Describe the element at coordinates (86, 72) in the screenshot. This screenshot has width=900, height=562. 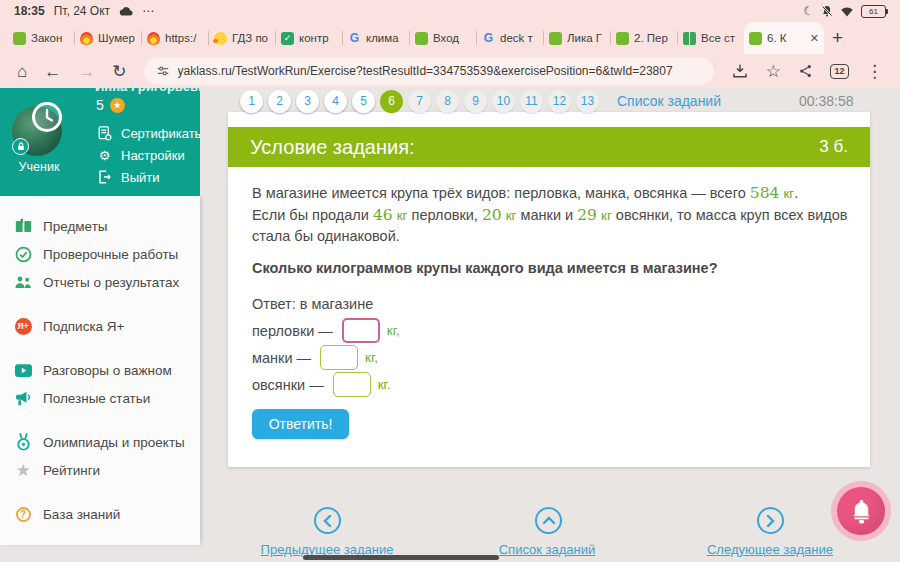
I see `forward-button: →` at that location.